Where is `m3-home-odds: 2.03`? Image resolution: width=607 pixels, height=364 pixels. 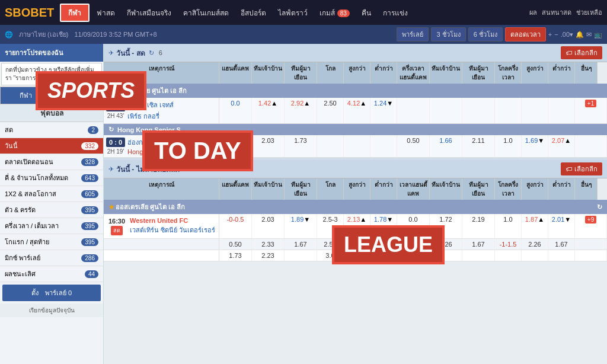 m3-home-odds: 2.03 is located at coordinates (268, 226).